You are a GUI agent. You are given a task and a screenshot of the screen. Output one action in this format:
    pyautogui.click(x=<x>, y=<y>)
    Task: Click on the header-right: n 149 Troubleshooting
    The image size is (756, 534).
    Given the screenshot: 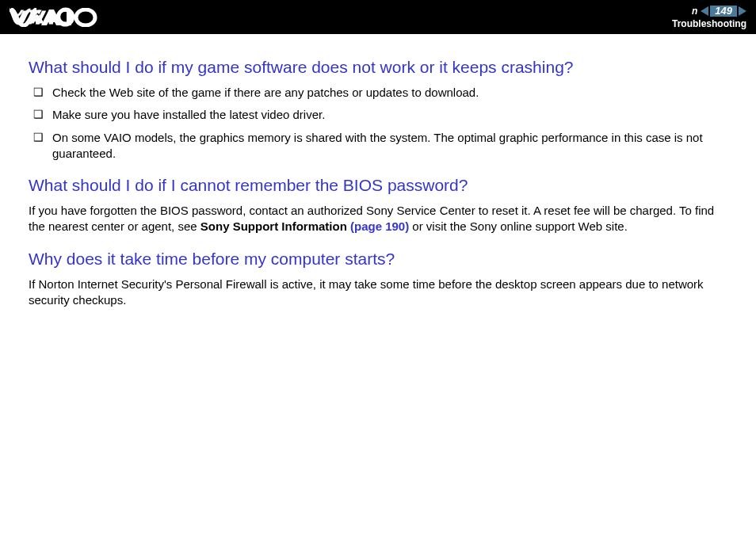 What is the action you would take?
    pyautogui.click(x=709, y=17)
    